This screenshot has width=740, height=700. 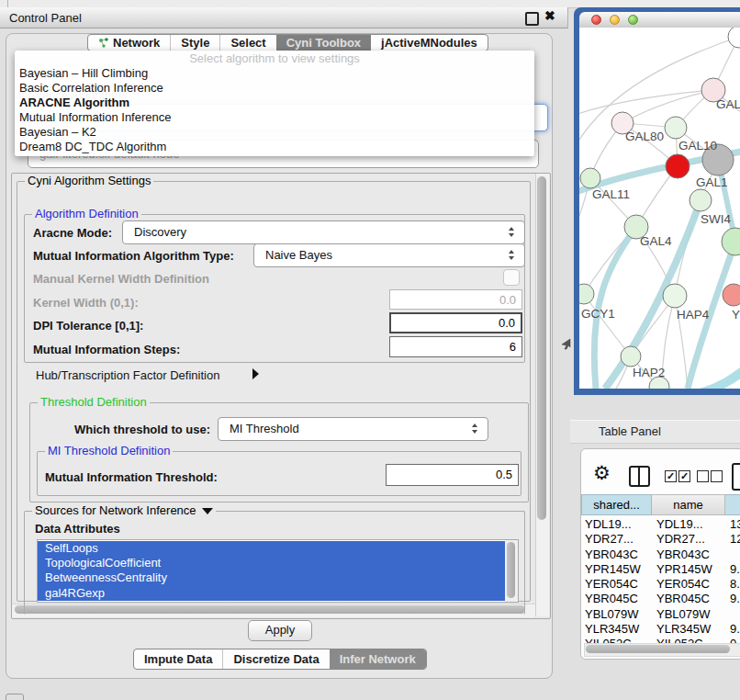 What do you see at coordinates (661, 525) in the screenshot?
I see `table-row: YDL19...YDL19...13` at bounding box center [661, 525].